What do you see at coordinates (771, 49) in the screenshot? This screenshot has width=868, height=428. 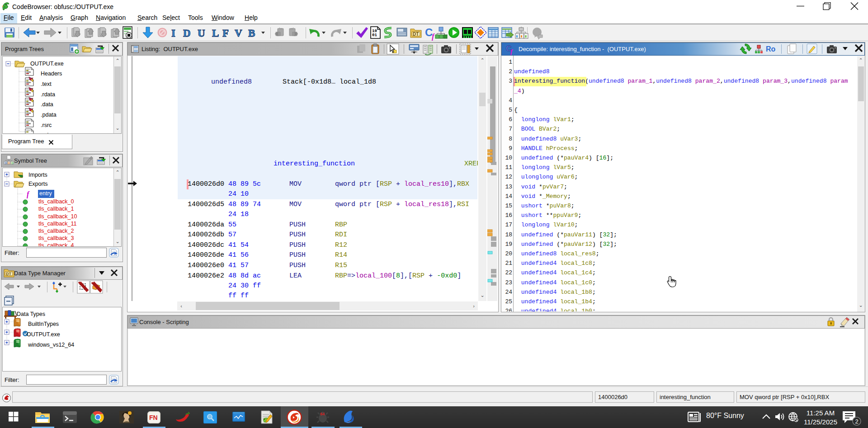 I see `svg-text: Ro` at bounding box center [771, 49].